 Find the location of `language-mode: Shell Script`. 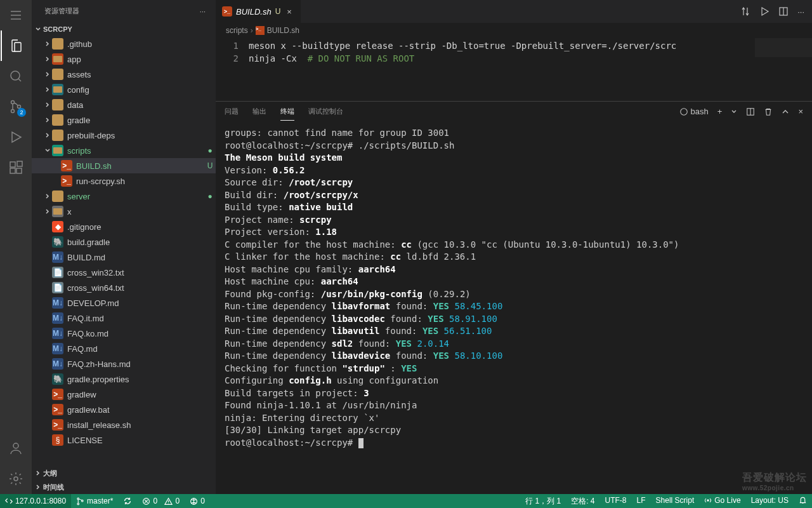

language-mode: Shell Script is located at coordinates (675, 500).